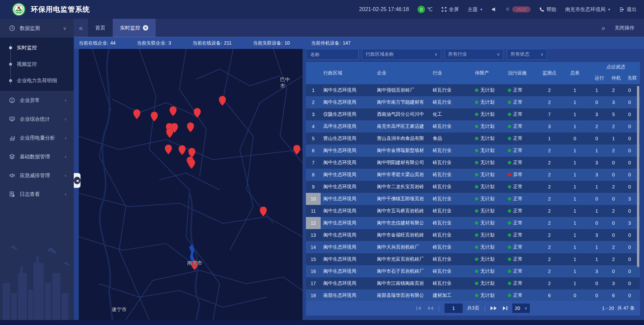 The image size is (644, 325). I want to click on region-select: 行政区域名称 ∨, so click(401, 54).